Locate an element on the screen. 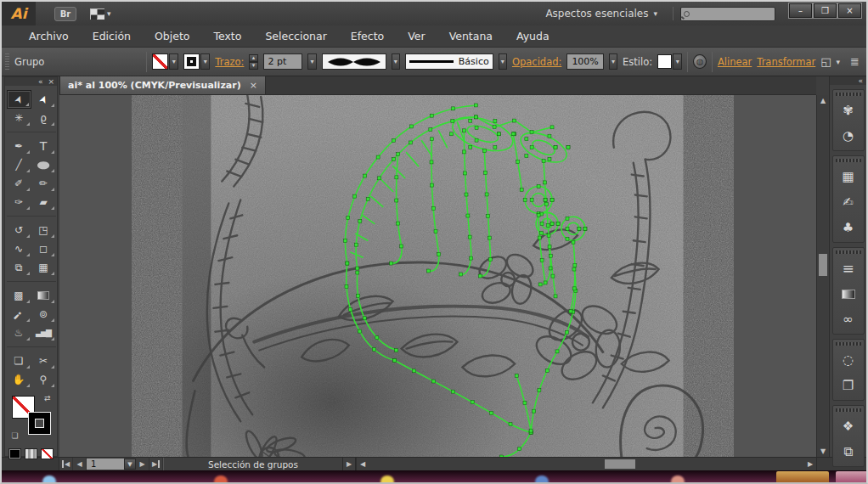 This screenshot has height=484, width=868. type-tool: T is located at coordinates (44, 146).